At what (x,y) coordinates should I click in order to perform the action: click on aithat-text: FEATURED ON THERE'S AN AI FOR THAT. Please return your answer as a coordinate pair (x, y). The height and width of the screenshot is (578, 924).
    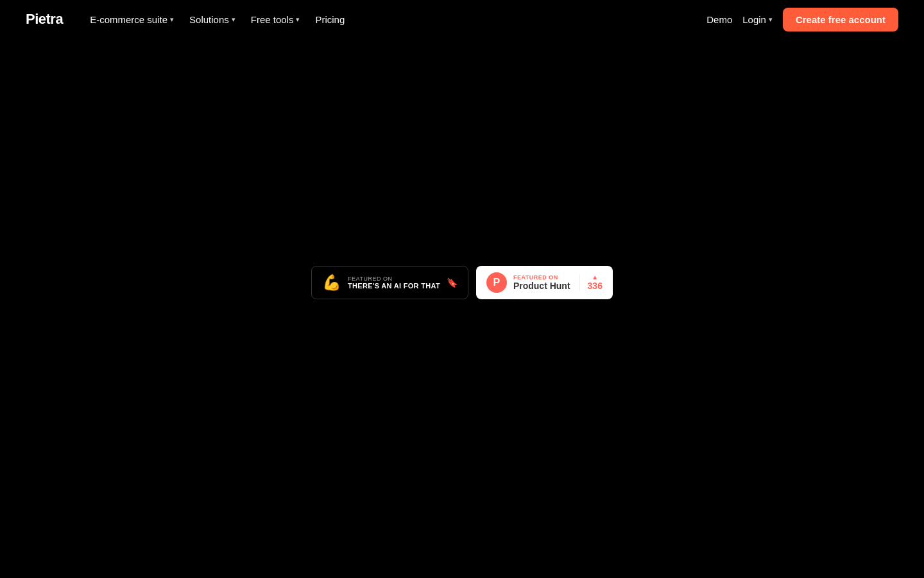
    Looking at the image, I should click on (394, 283).